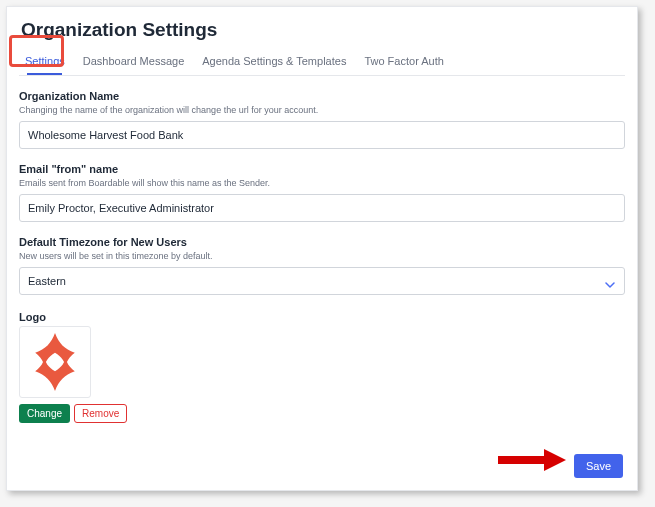 The image size is (655, 507). I want to click on logo-image, so click(55, 362).